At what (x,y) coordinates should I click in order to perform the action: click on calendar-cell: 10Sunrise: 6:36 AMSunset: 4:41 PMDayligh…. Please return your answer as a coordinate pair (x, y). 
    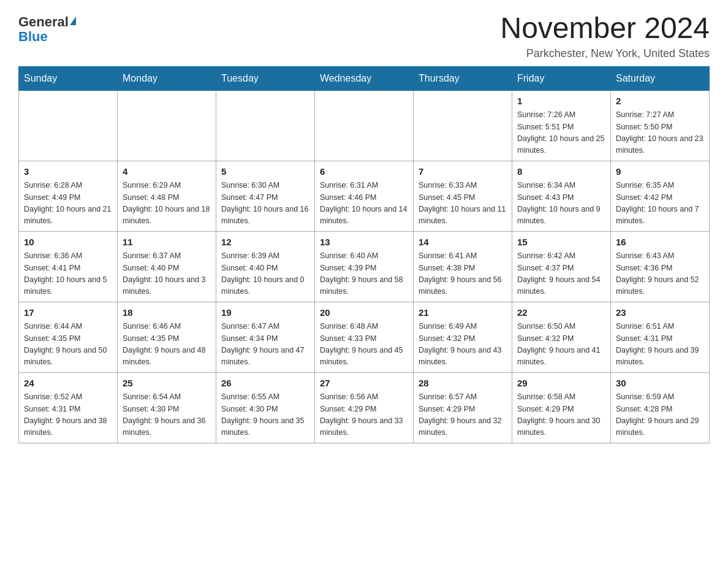
    Looking at the image, I should click on (69, 266).